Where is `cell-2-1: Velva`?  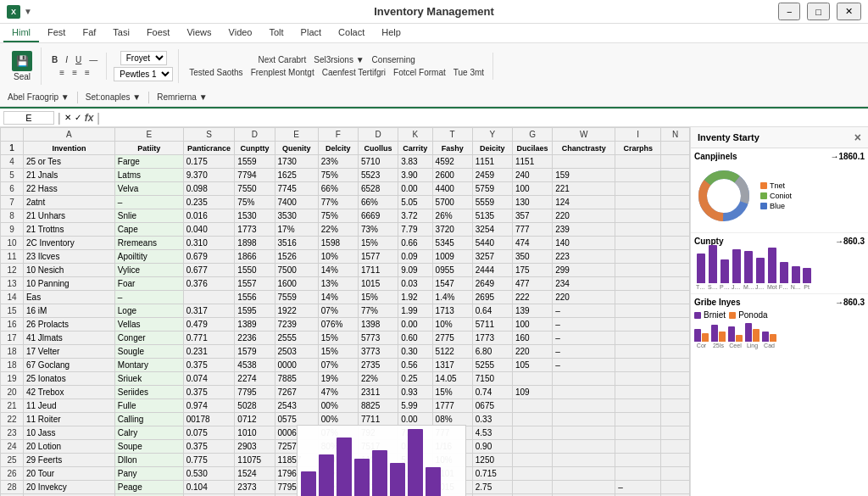 cell-2-1: Velva is located at coordinates (149, 189).